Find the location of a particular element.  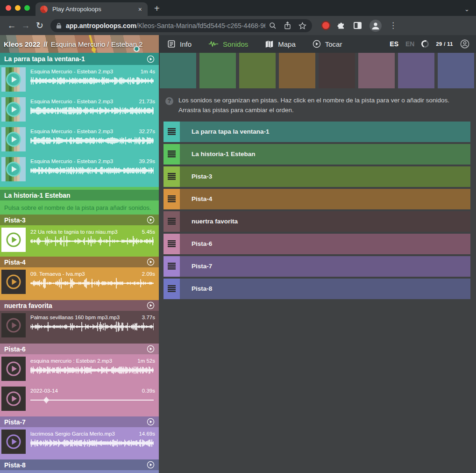

track-row-body: Pista-6 is located at coordinates (325, 244).